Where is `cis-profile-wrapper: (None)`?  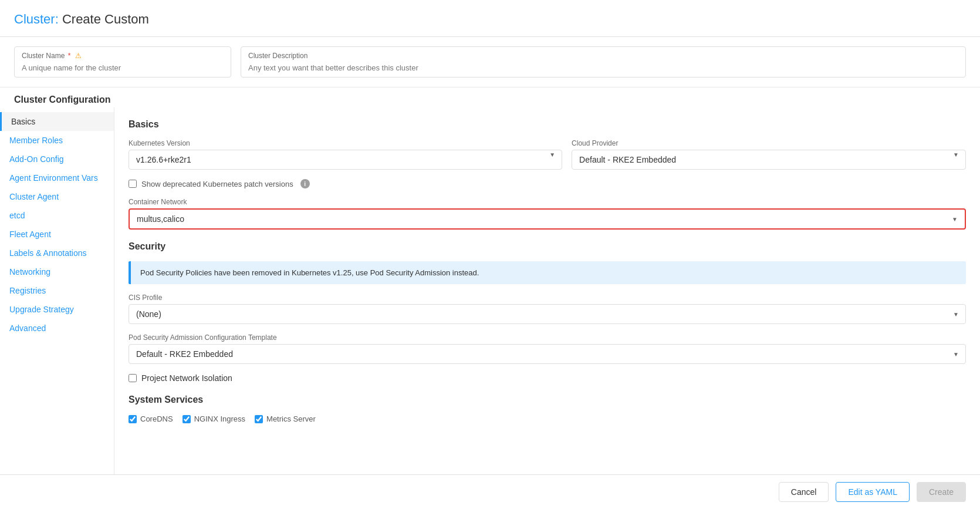 cis-profile-wrapper: (None) is located at coordinates (547, 314).